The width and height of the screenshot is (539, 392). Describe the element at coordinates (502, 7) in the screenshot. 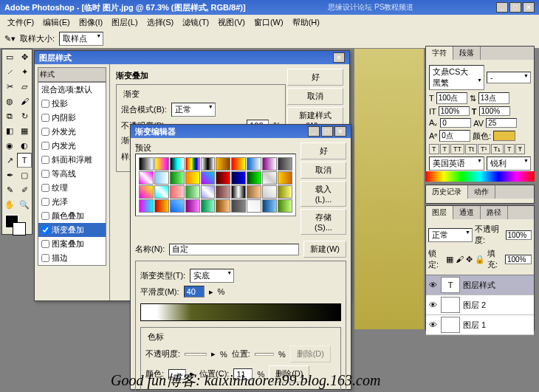

I see `minimize-button: _` at that location.